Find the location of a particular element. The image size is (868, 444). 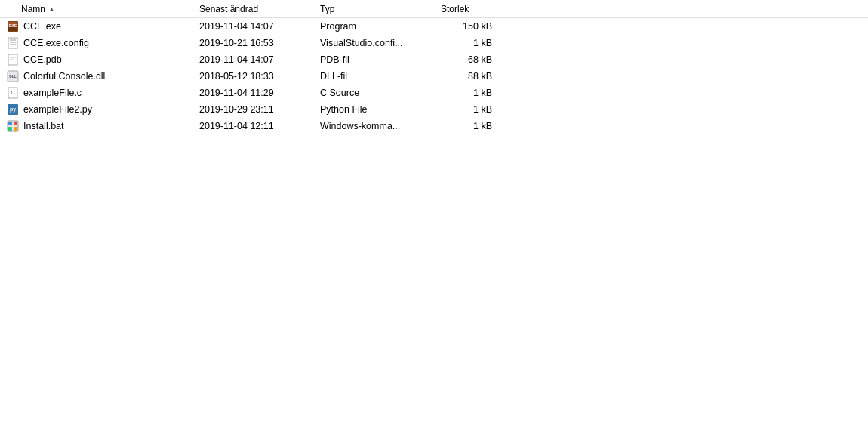

sort-arrow-icon: ▲ is located at coordinates (51, 9).